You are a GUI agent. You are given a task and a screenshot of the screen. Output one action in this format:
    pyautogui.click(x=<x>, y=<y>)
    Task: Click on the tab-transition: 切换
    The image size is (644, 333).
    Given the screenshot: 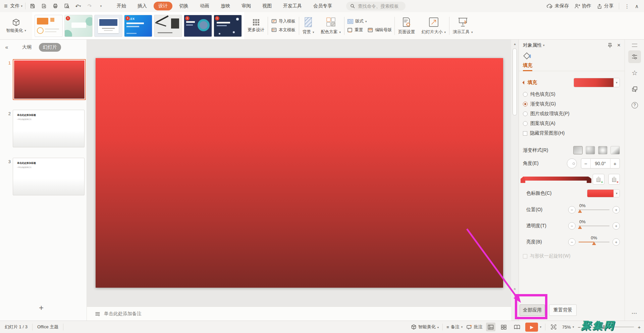 What is the action you would take?
    pyautogui.click(x=184, y=6)
    